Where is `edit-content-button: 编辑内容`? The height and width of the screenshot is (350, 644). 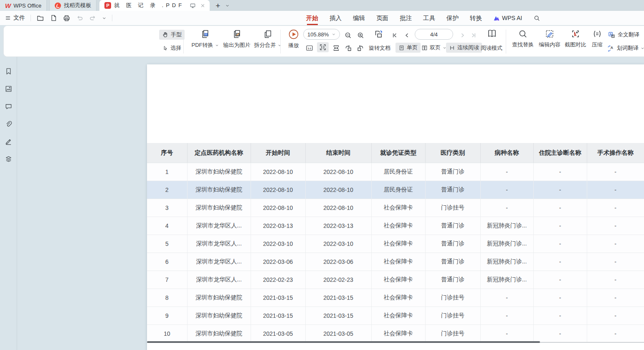
edit-content-button: 编辑内容 is located at coordinates (550, 38).